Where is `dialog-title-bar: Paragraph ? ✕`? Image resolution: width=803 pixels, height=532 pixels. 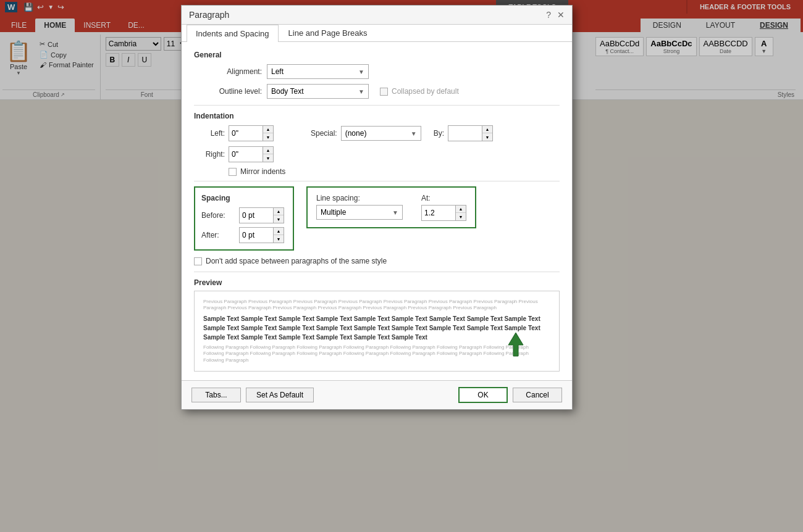
dialog-title-bar: Paragraph ? ✕ is located at coordinates (377, 15).